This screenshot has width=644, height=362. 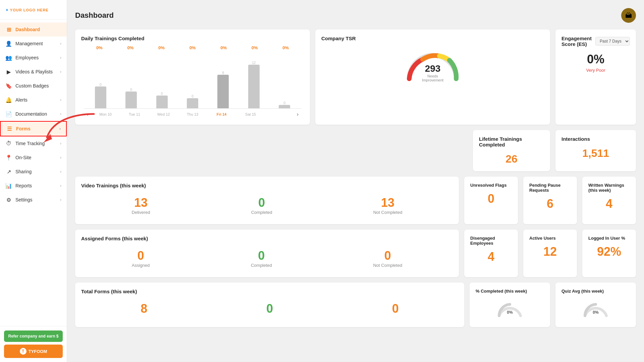 I want to click on interactions-card: Interactions 1,511, so click(x=596, y=151).